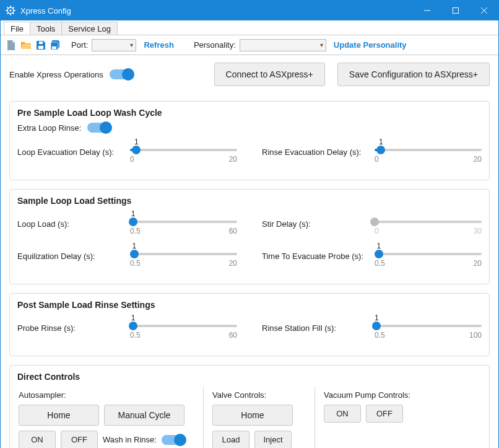 This screenshot has height=448, width=499. I want to click on wash-in-rinse-toggle, so click(173, 440).